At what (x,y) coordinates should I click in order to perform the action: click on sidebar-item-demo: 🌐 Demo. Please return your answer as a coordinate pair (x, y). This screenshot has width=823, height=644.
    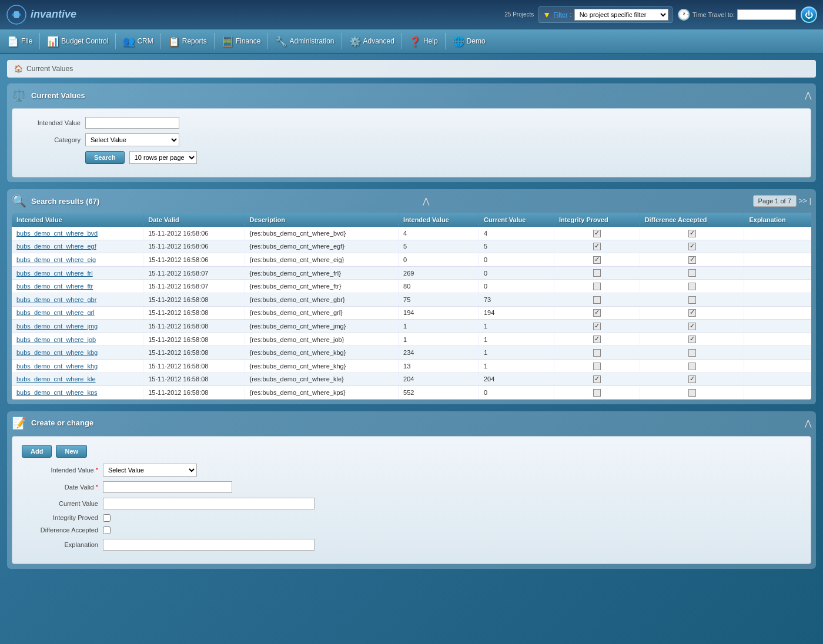
    Looking at the image, I should click on (469, 41).